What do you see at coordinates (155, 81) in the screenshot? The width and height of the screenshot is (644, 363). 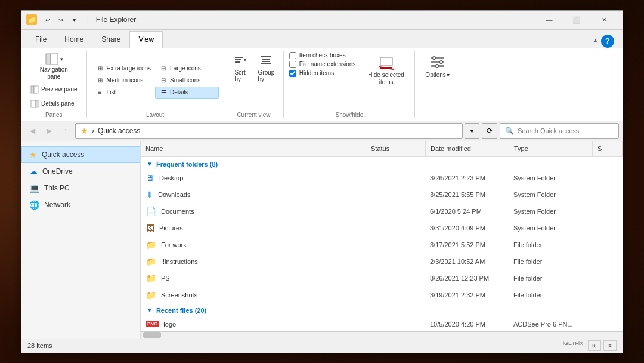 I see `layout-group-content: ⊞ Extra large icons ⊟ Large icons ⊞ Medi…` at bounding box center [155, 81].